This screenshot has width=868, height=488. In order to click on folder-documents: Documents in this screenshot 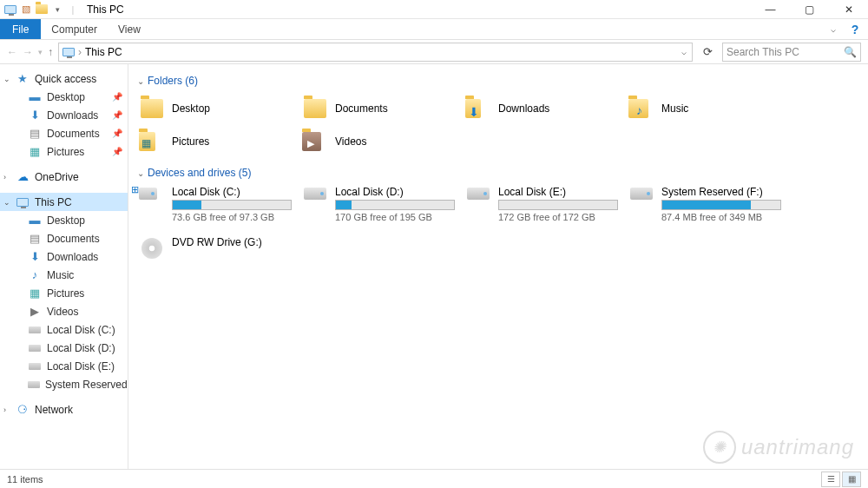, I will do `click(378, 109)`.